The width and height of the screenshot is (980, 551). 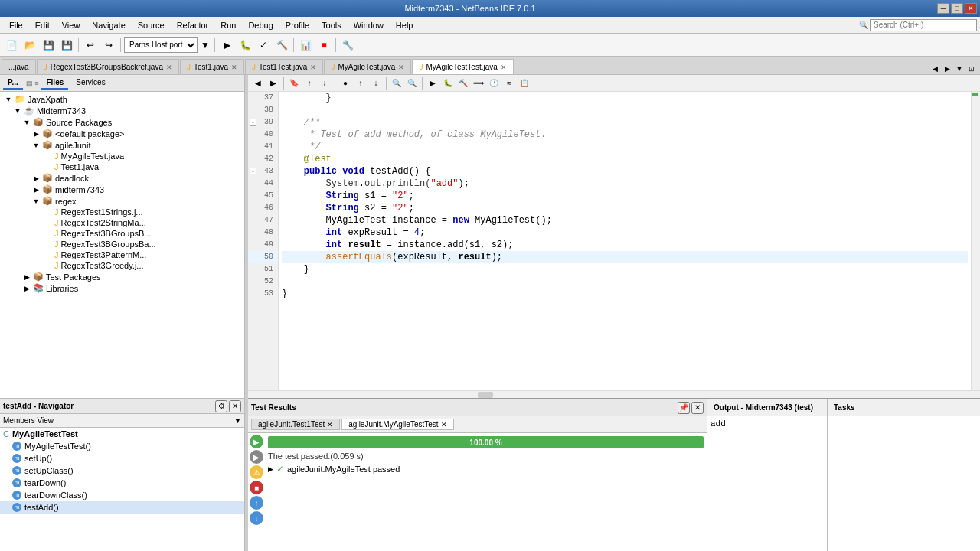 I want to click on tree-item-test1: J Test1.java, so click(x=122, y=167).